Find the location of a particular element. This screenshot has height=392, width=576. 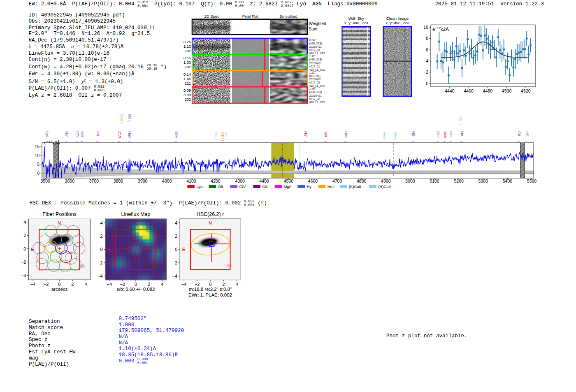

svg-text: MgII is located at coordinates (288, 187).